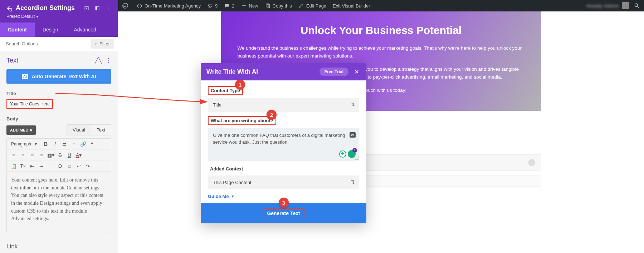 The height and width of the screenshot is (253, 644). What do you see at coordinates (55, 144) in the screenshot?
I see `italic-icon: I` at bounding box center [55, 144].